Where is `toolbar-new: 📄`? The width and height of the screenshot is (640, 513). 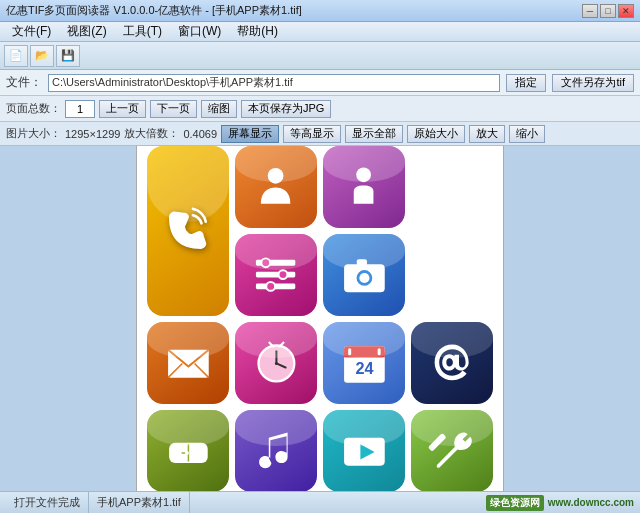
toolbar-new: 📄 is located at coordinates (16, 56).